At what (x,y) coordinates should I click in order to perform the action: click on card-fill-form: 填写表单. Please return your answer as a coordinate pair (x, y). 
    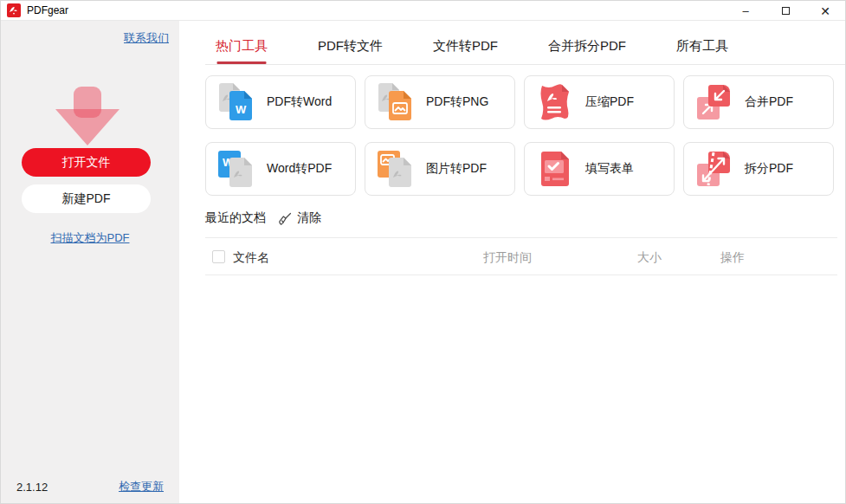
    Looking at the image, I should click on (599, 169).